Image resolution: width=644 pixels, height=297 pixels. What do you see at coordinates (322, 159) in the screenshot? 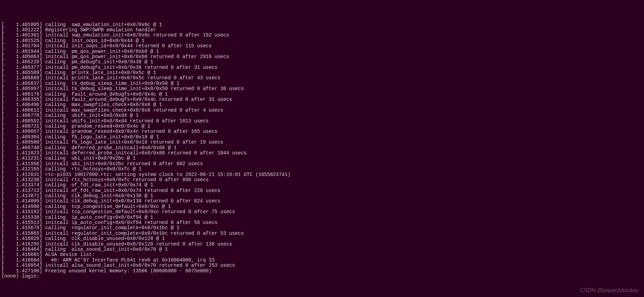
I see `log-line: [ 1.411231] calling ubi_init+0x0/0x2bc @…` at bounding box center [322, 159].